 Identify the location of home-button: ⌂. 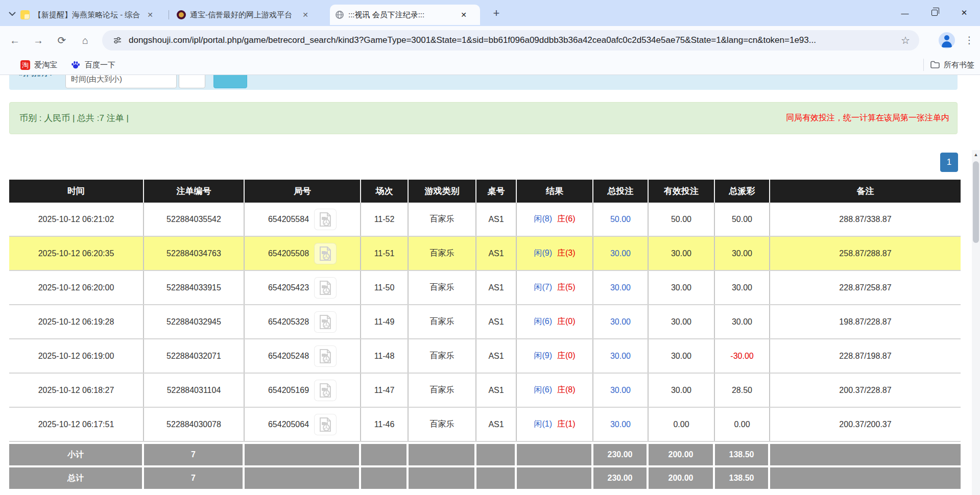
(85, 40).